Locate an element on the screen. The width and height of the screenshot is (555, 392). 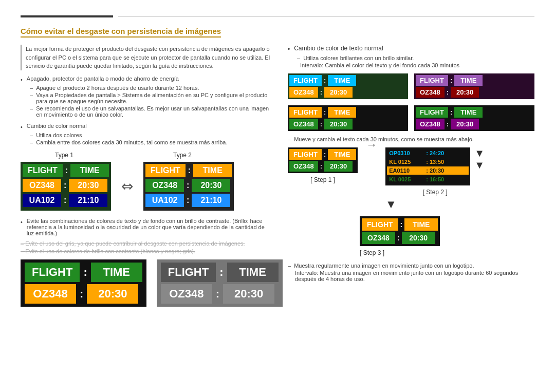
arrow-step1-step2: → is located at coordinates (372, 150).